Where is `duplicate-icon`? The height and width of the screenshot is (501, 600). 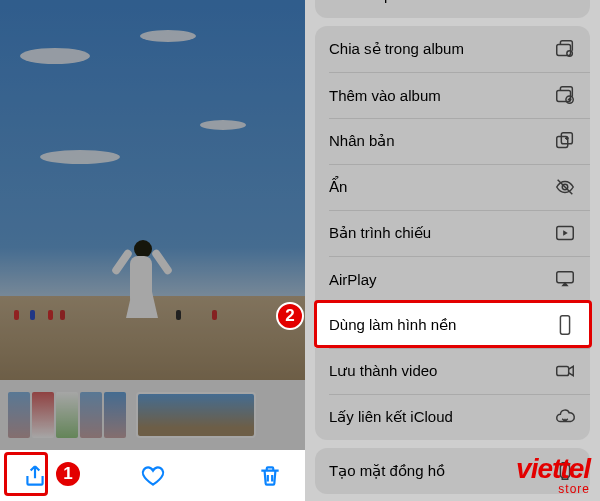
duplicate-icon is located at coordinates (565, 141).